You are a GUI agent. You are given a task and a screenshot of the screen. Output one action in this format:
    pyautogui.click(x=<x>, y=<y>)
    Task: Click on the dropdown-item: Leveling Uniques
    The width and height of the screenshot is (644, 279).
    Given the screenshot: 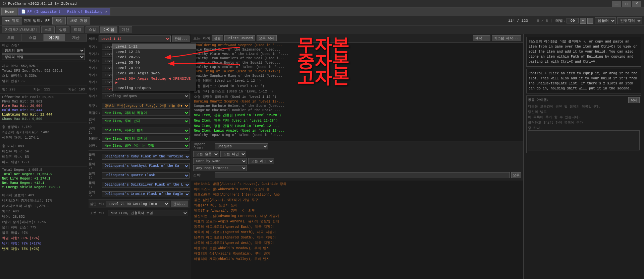 What is the action you would take?
    pyautogui.click(x=154, y=88)
    